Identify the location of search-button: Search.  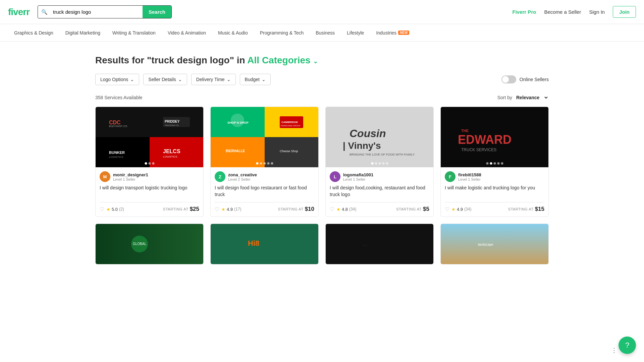
(157, 12).